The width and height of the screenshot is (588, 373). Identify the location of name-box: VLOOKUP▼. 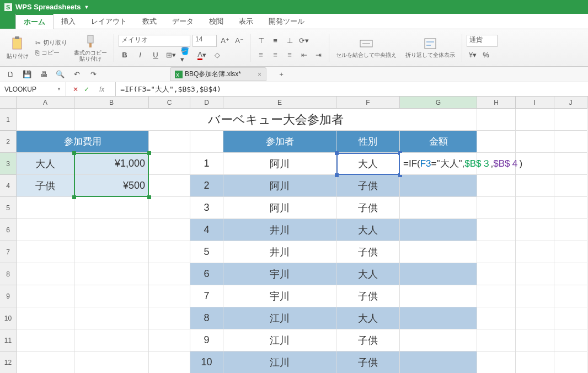
(33, 89).